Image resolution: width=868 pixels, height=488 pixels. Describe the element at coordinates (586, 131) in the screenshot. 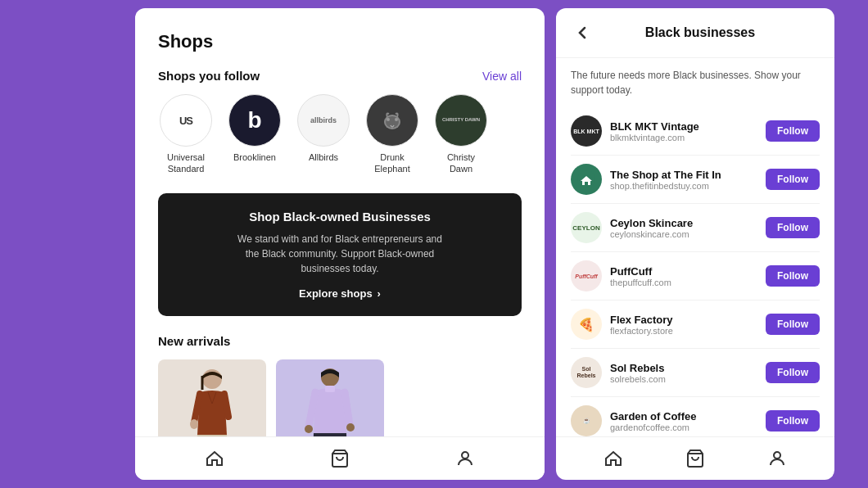

I see `business-logo-blk-mkt: BLK MKT` at that location.